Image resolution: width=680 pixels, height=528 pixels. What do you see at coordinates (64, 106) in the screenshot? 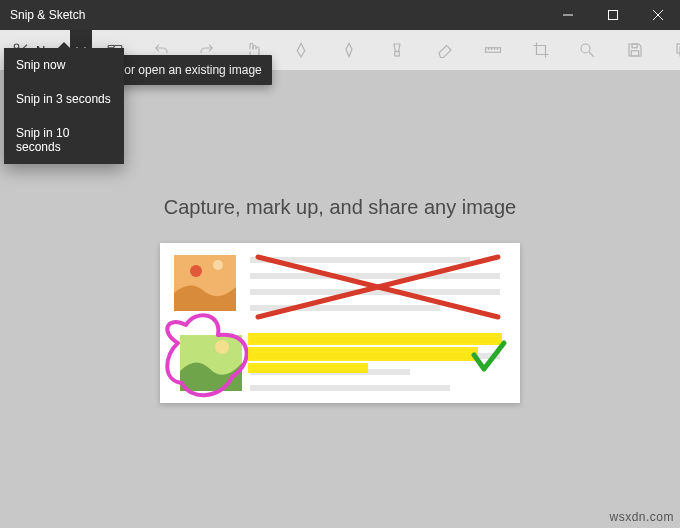
I see `new-snip-menu: Snip now Snip in 3 seconds Snip in 10 se…` at bounding box center [64, 106].